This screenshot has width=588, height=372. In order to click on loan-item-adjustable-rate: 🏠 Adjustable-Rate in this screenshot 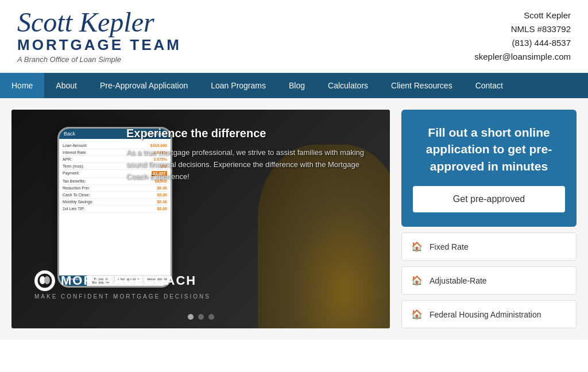, I will do `click(489, 280)`.